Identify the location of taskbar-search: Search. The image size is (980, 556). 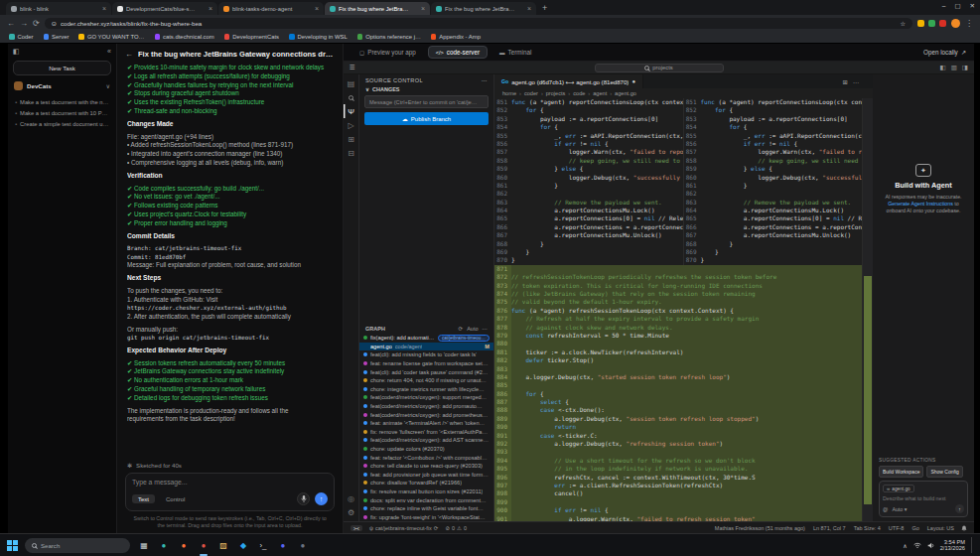
(77, 546).